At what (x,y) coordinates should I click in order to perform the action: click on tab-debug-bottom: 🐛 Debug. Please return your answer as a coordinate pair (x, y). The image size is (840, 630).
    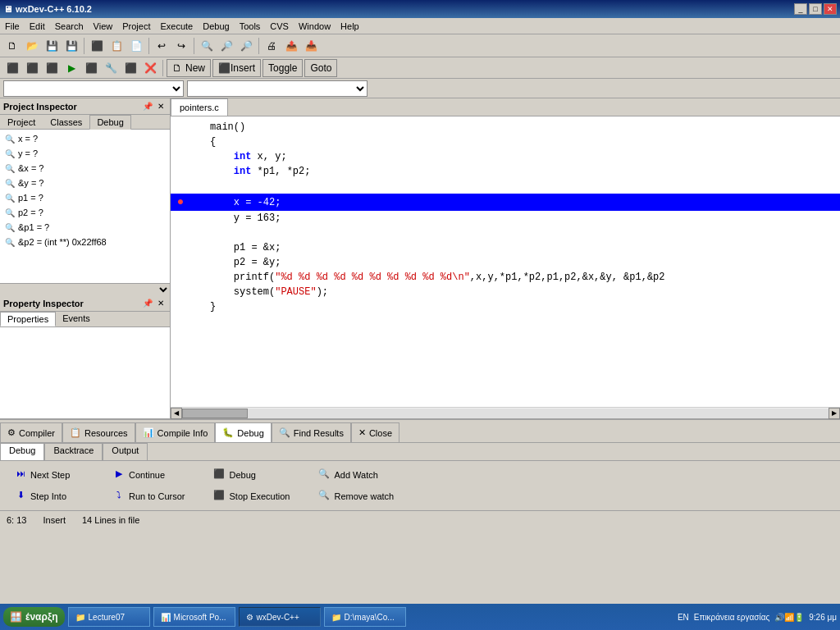
    Looking at the image, I should click on (243, 432).